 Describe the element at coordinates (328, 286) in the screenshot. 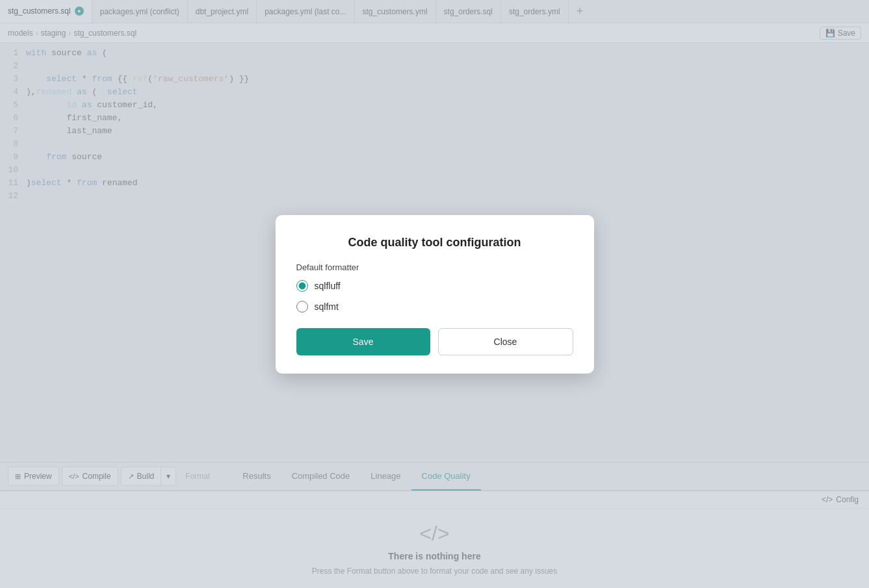

I see `radio-sqlfluff-label: sqlfluff` at that location.